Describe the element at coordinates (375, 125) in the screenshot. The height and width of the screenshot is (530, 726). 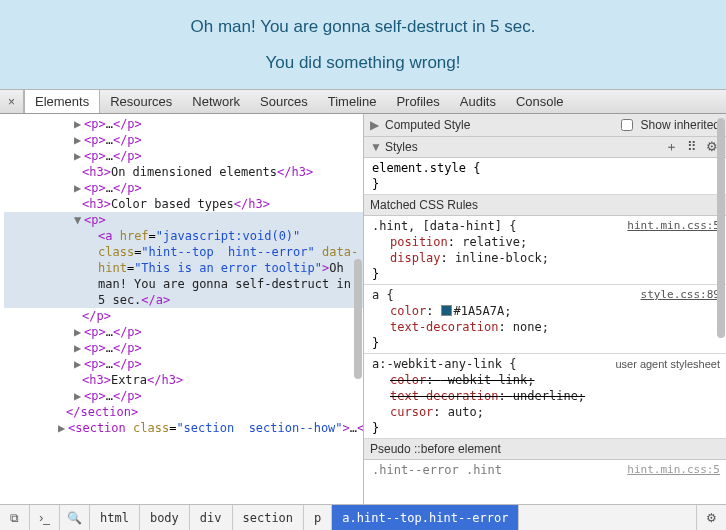
I see `chevron-right-icon: ▶` at that location.